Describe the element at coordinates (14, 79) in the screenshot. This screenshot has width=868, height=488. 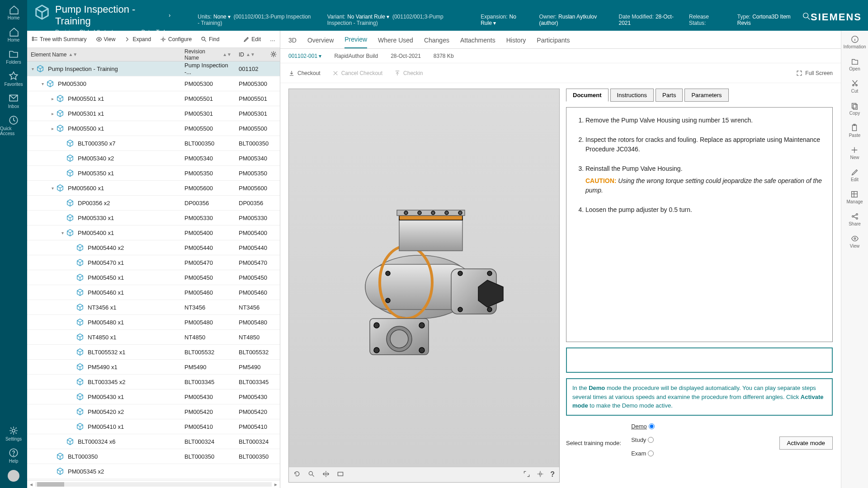
I see `nav-favorites: Favorites` at that location.